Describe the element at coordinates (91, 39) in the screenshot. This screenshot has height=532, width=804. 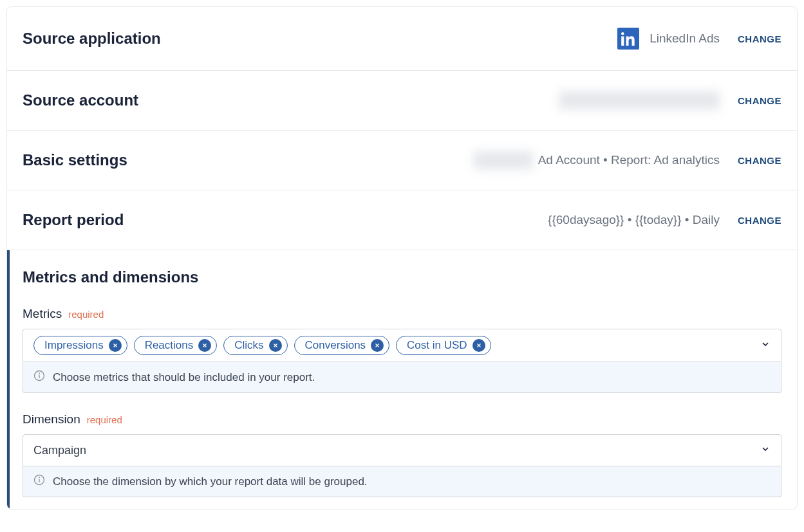
I see `label-source-application: Source application` at that location.